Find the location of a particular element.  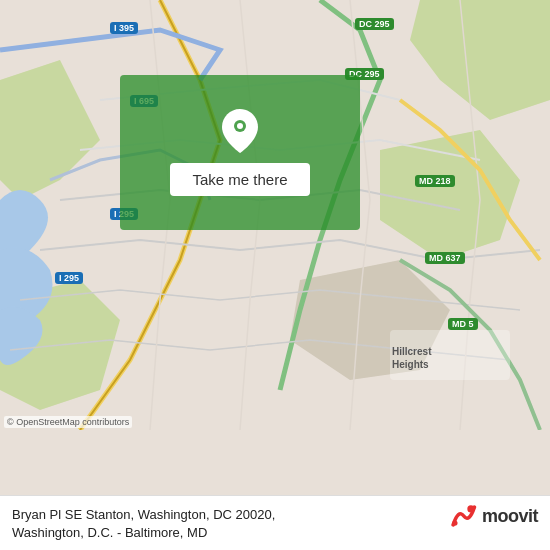

location-pin is located at coordinates (240, 131).